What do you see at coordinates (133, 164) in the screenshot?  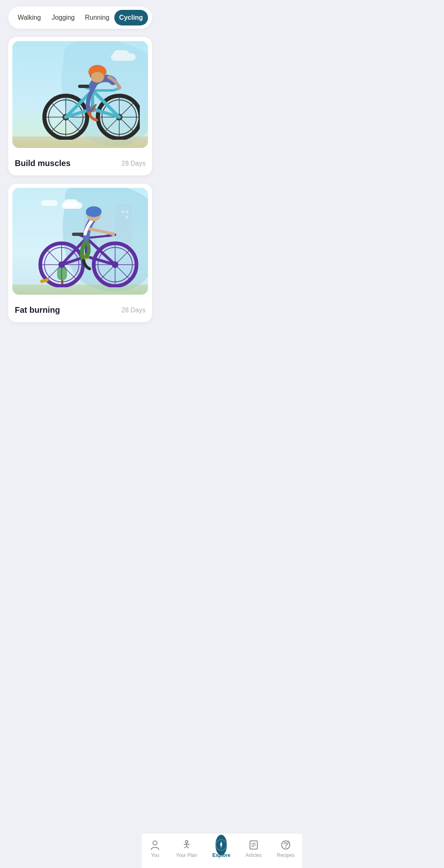 I see `card-duration-build-muscles: 28 Days` at bounding box center [133, 164].